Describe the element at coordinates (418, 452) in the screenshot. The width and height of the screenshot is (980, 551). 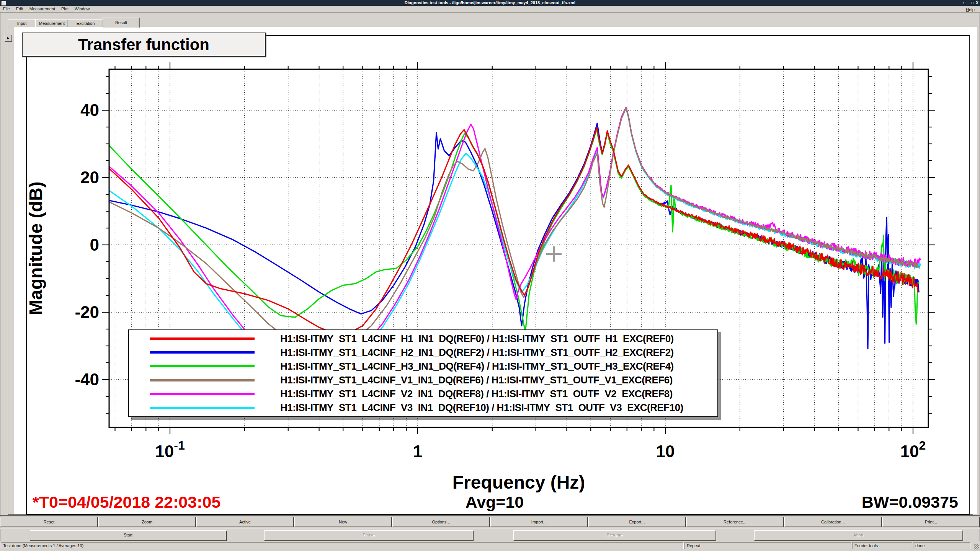
I see `svg-text: 1` at that location.